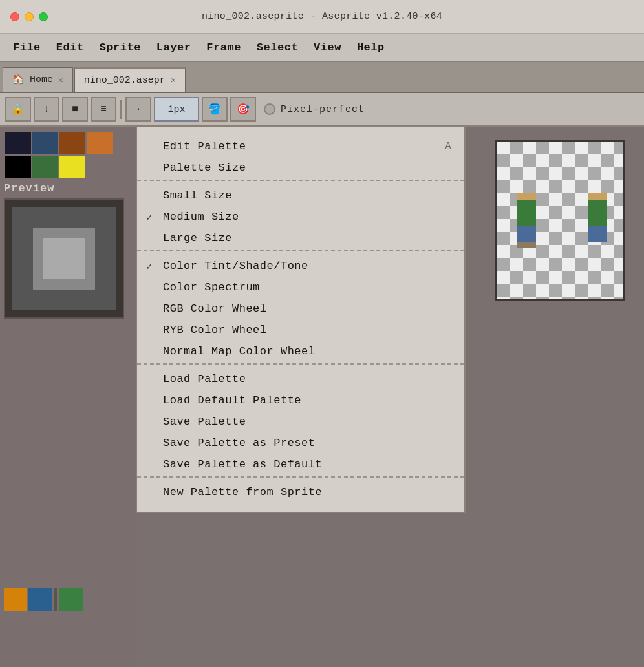 This screenshot has height=667, width=644. Describe the element at coordinates (61, 80) in the screenshot. I see `tab-home-close: ✕` at that location.